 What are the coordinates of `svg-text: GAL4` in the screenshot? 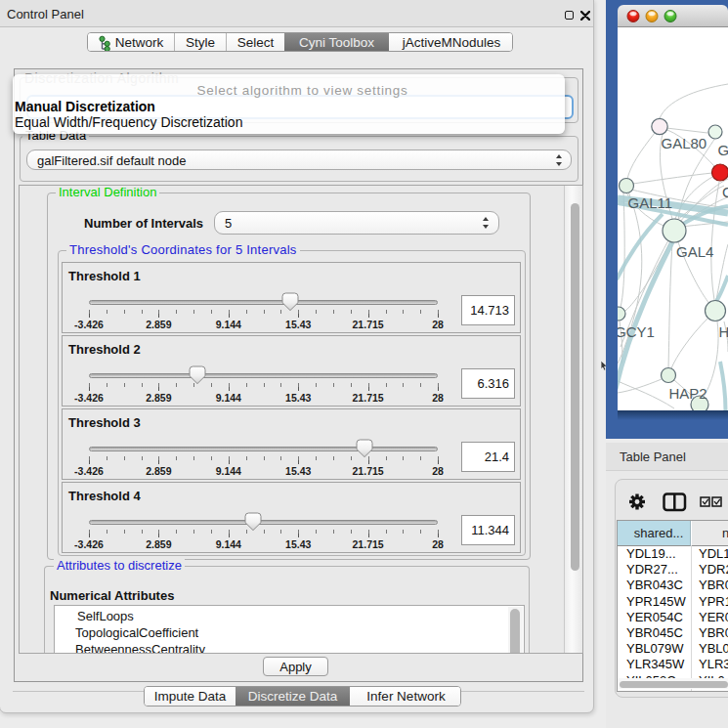 It's located at (695, 252).